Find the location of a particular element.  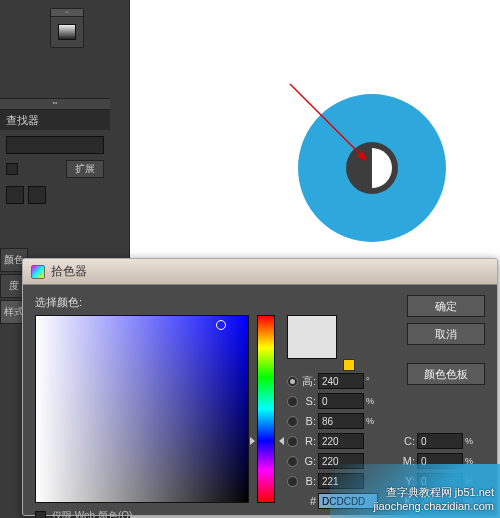

finder-search-input is located at coordinates (55, 145).